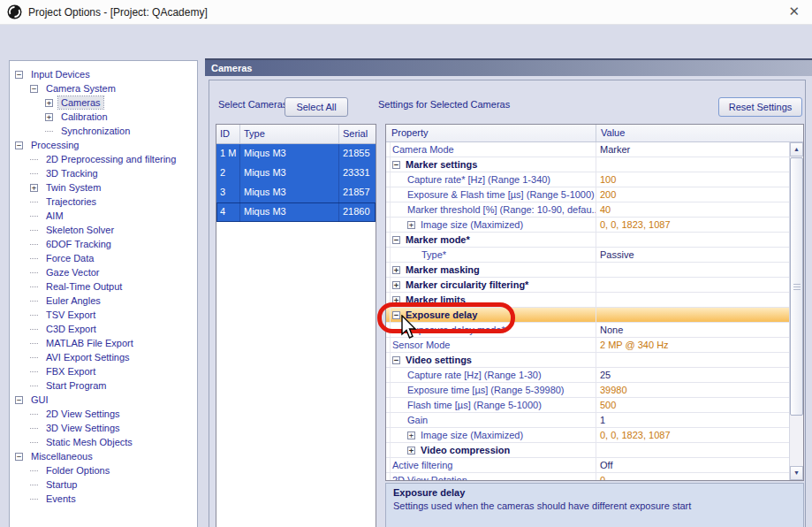 The image size is (812, 527). Describe the element at coordinates (693, 345) in the screenshot. I see `property-value: 2 MP @ 340 Hz` at that location.